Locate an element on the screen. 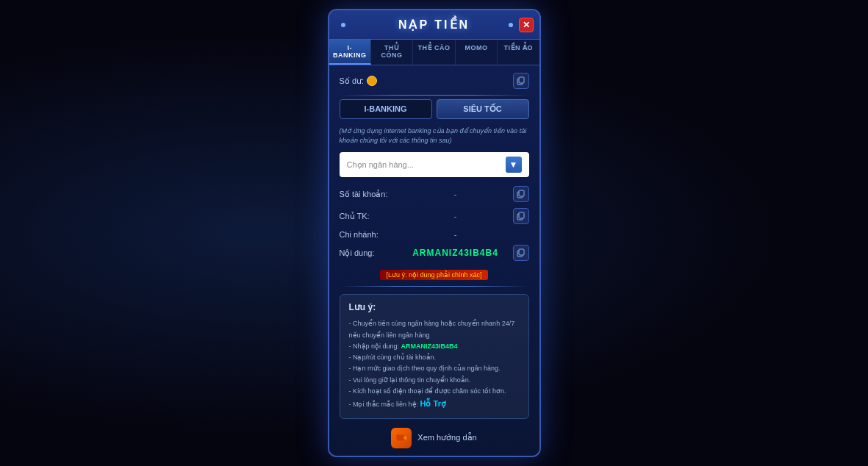  note-line-4: - Hạn mức giao dịch theo quy định của ng… is located at coordinates (434, 369).